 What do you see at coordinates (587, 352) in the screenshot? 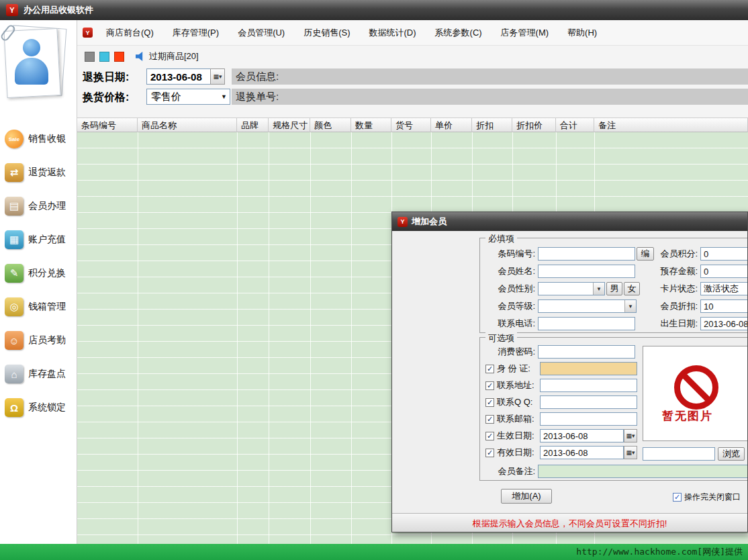
I see `password-input` at bounding box center [587, 352].